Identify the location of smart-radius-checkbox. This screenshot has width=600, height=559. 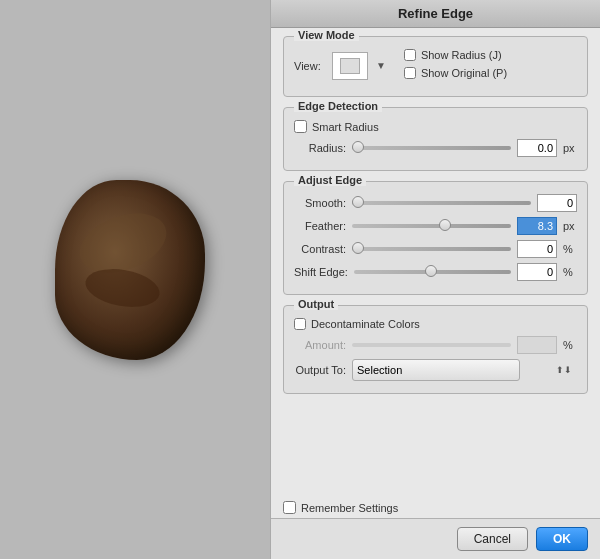
(300, 126).